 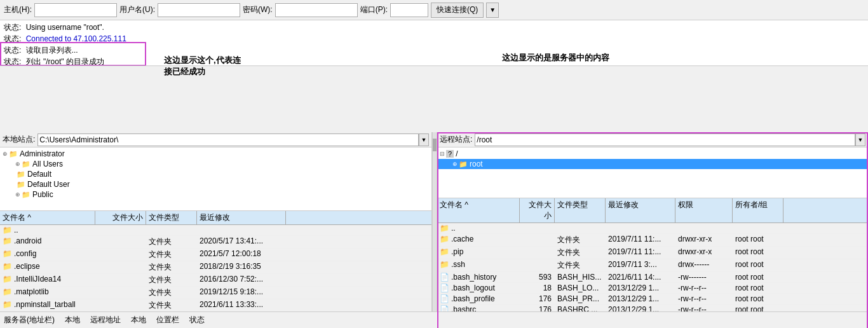 I want to click on remote-file-perm: -rw-------, so click(x=704, y=277).